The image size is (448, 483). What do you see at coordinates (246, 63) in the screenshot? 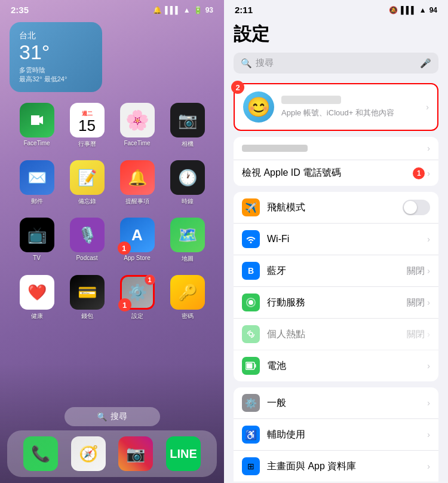
I see `search-icon-right: 🔍` at bounding box center [246, 63].